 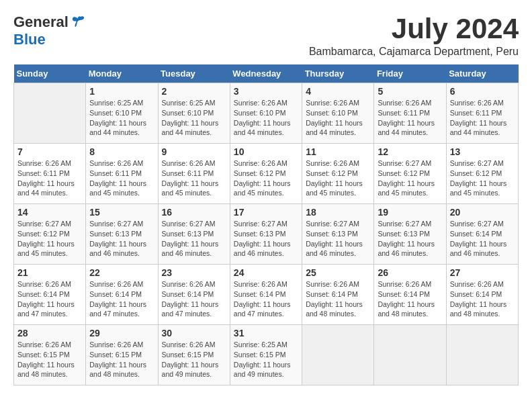 I want to click on calendar-cell: 11Sunrise: 6:26 AM Sunset: 6:12 PM Dayli…, so click(x=339, y=174).